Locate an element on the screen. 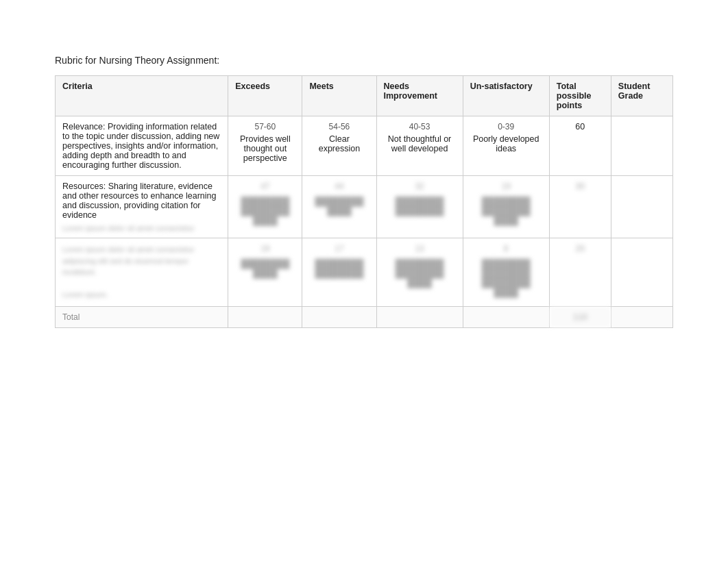  header-total: Total possible points is located at coordinates (580, 96).